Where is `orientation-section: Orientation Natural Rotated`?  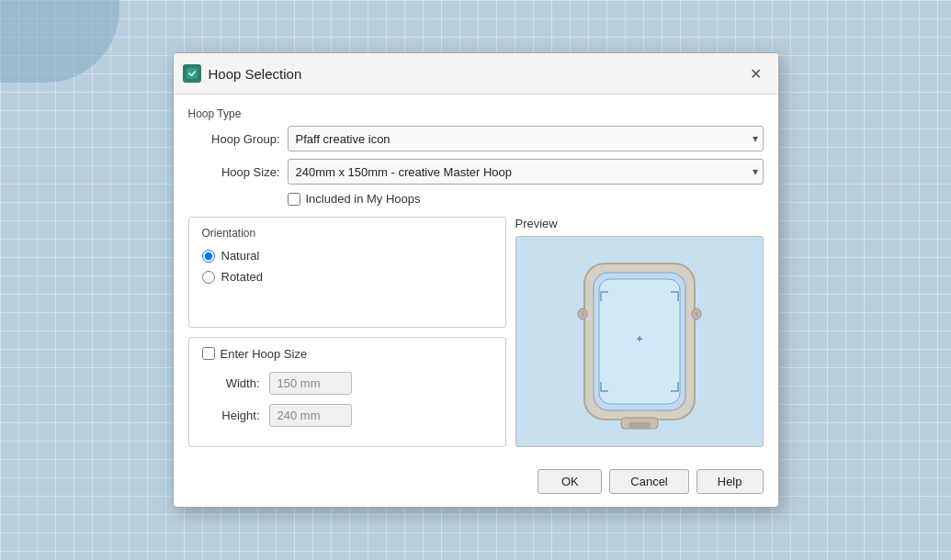 orientation-section: Orientation Natural Rotated is located at coordinates (347, 272).